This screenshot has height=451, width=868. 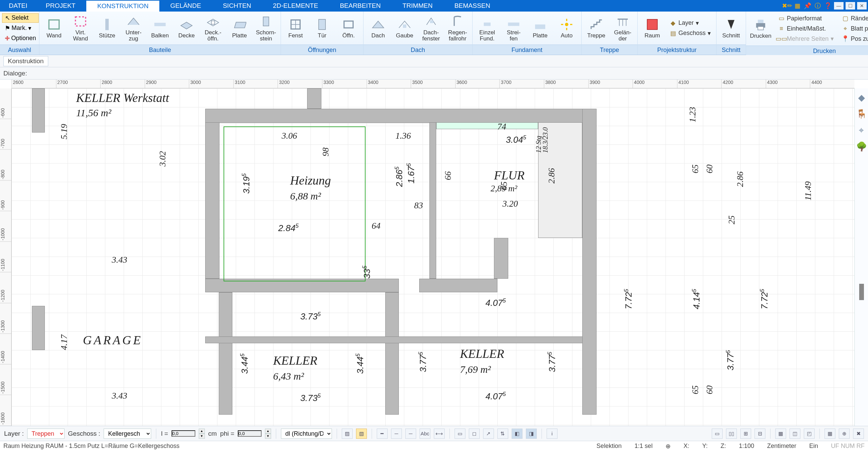 What do you see at coordinates (360, 364) in the screenshot?
I see `dim-3.445b: 3.445` at bounding box center [360, 364].